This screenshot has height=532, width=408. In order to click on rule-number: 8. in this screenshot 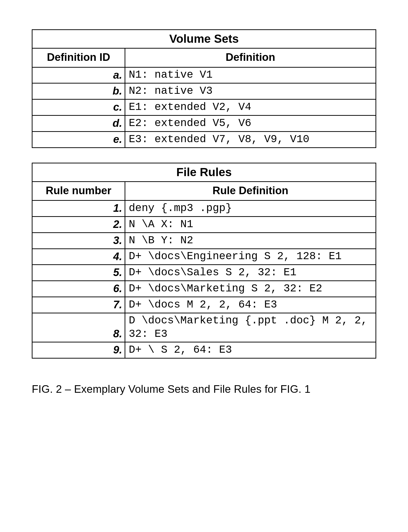, I will do `click(79, 327)`.